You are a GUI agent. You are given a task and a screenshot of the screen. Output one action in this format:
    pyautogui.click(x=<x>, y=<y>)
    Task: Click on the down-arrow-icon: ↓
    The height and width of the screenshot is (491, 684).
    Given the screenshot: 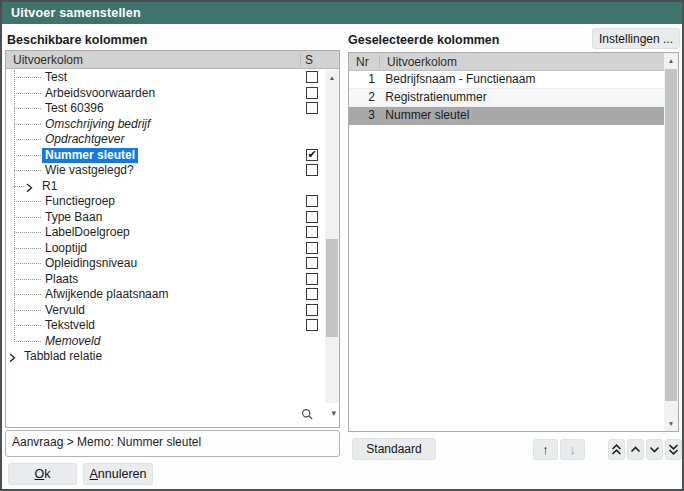 What is the action you would take?
    pyautogui.click(x=572, y=450)
    